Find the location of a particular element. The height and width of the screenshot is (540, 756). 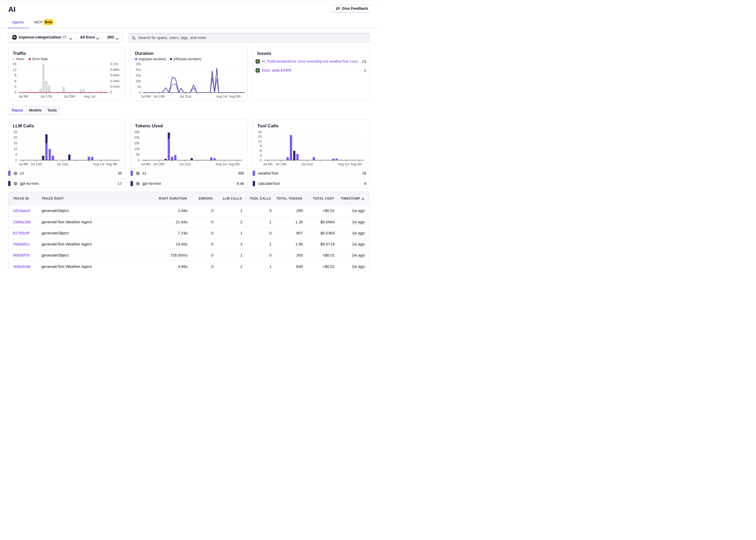

svg-text: 10k is located at coordinates (137, 149).